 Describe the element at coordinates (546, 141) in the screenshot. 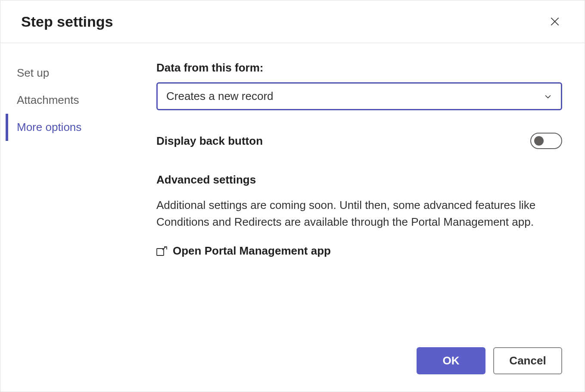

I see `display-back-toggle` at that location.